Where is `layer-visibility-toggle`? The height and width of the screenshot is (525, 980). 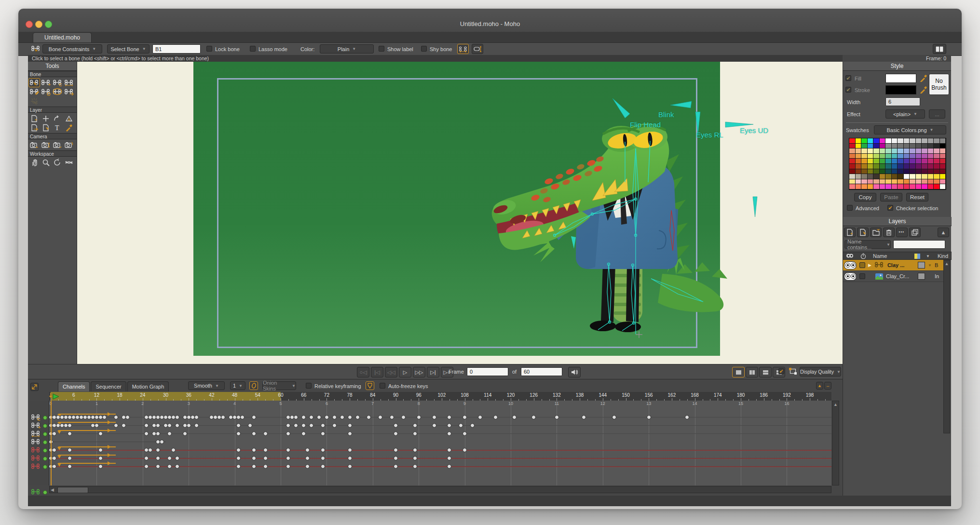
layer-visibility-toggle is located at coordinates (850, 277).